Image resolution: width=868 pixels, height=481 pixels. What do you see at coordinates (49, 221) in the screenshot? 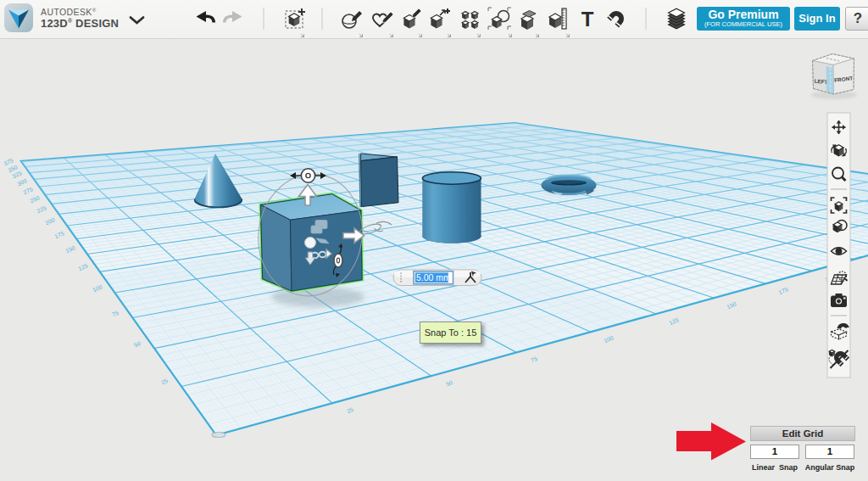
I see `svg-text: 200` at bounding box center [49, 221].